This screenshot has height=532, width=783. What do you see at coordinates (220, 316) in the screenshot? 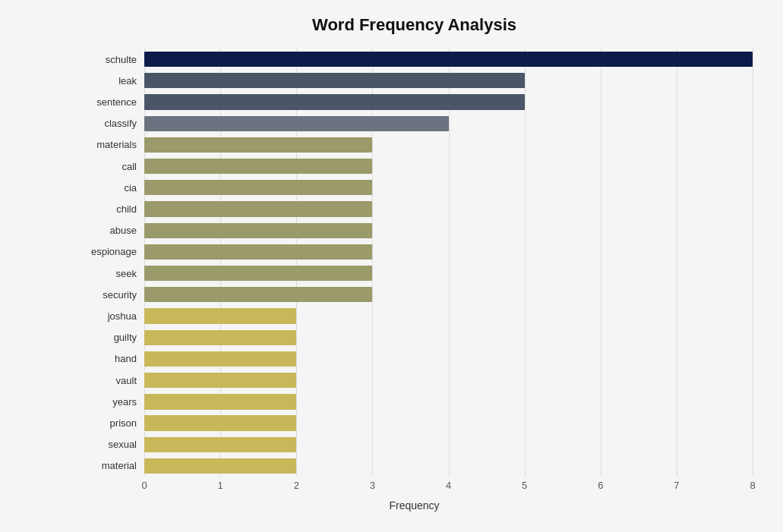
I see `bar-joshua` at bounding box center [220, 316].